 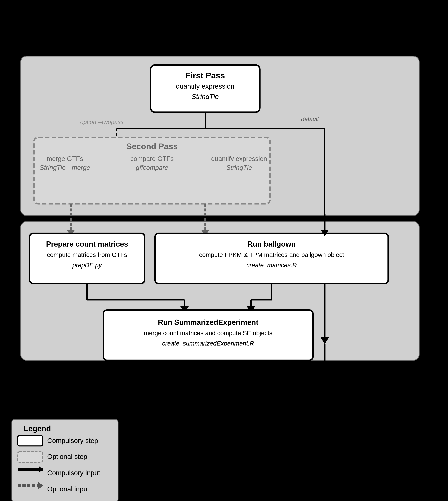 I want to click on prepare-count-title: Prepare count matrices, so click(x=87, y=244).